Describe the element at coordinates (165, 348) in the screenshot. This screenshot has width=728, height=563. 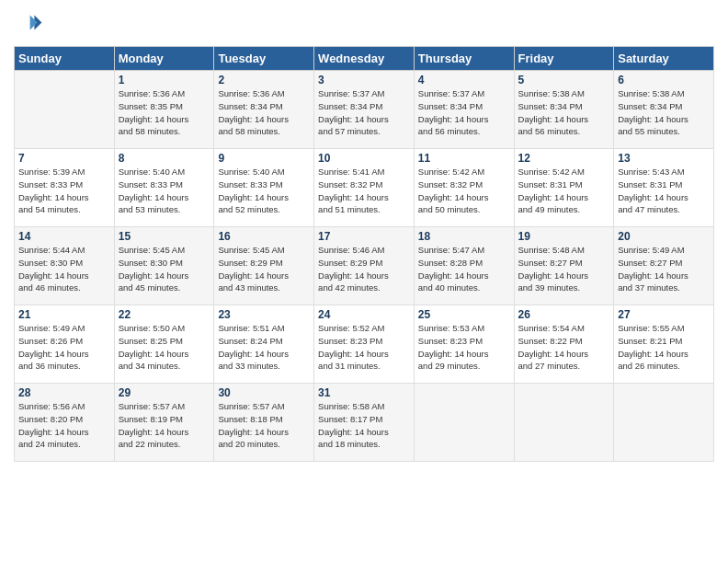
I see `day-info: Sunrise: 5:50 AM Sunset: 8:25 PM Dayligh…` at that location.